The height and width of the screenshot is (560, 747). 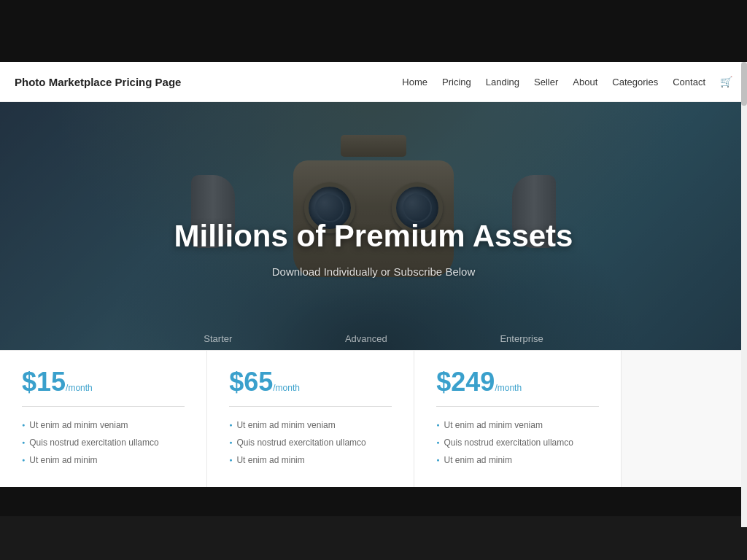 What do you see at coordinates (518, 443) in the screenshot?
I see `feature-enterprise-2: Quis nostrud exercitation ullamco` at bounding box center [518, 443].